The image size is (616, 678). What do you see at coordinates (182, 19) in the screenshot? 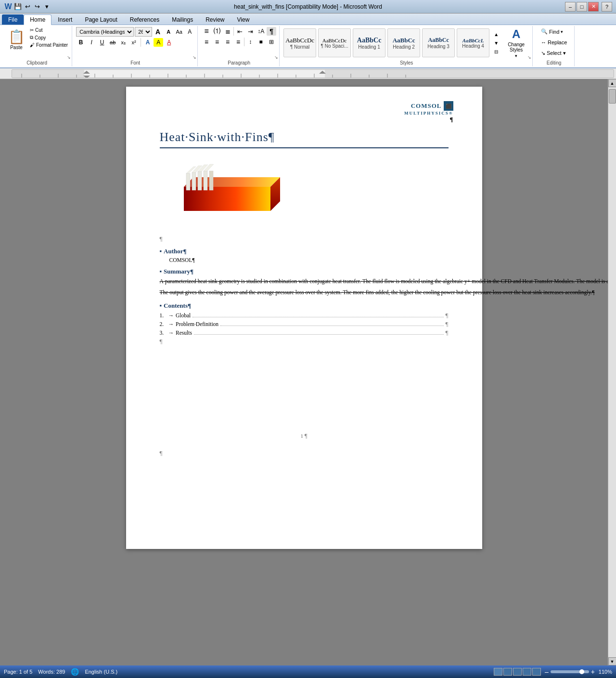
I see `tab-mailings: Mailings` at bounding box center [182, 19].